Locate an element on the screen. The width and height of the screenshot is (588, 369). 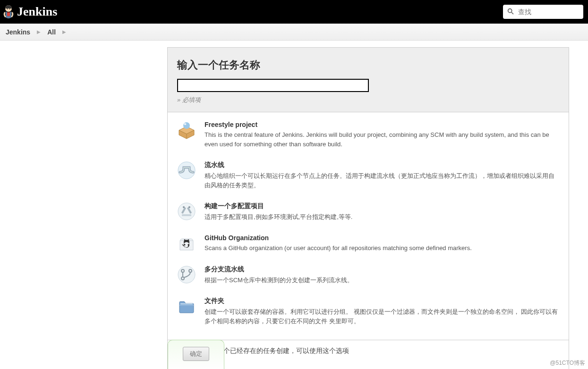
item-type-github-org: GitHub Organization Scans a GitHub organ… is located at coordinates (368, 243).